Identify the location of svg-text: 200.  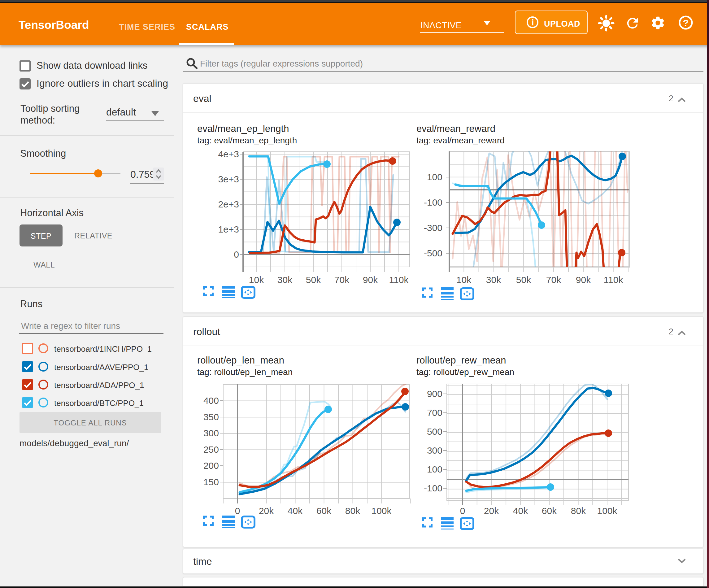
(211, 465).